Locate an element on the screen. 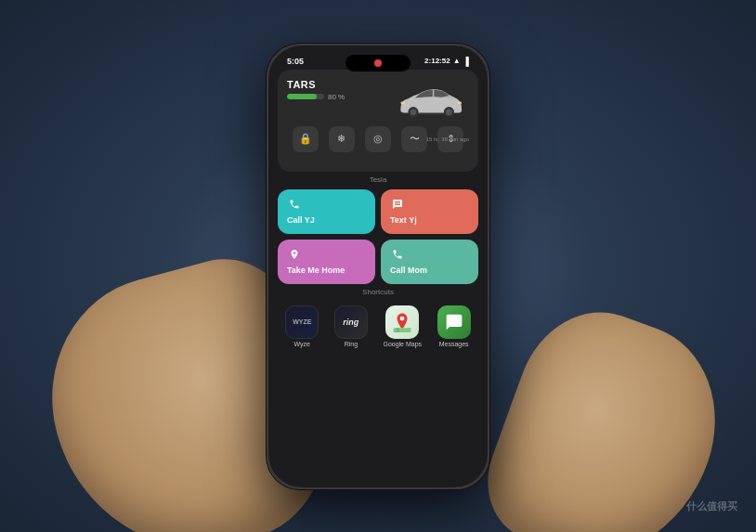 The height and width of the screenshot is (532, 756). take-home-label: Take Me Home is located at coordinates (327, 270).